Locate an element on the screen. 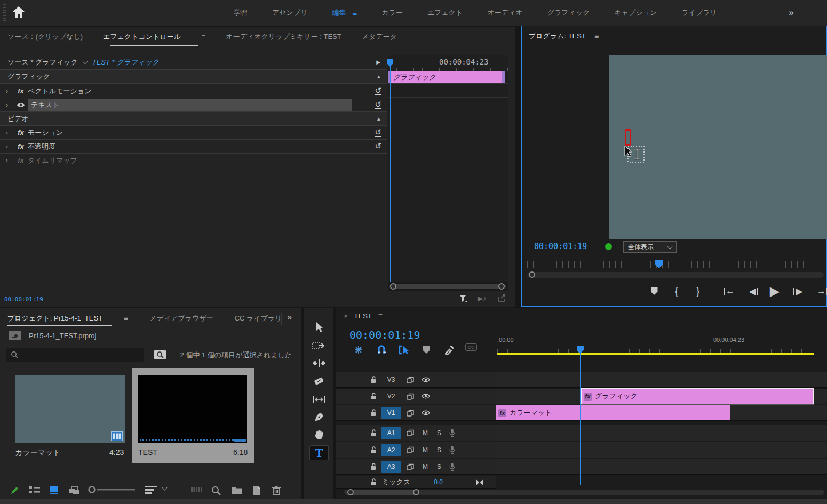  track-header-v1: V1 is located at coordinates (416, 413).